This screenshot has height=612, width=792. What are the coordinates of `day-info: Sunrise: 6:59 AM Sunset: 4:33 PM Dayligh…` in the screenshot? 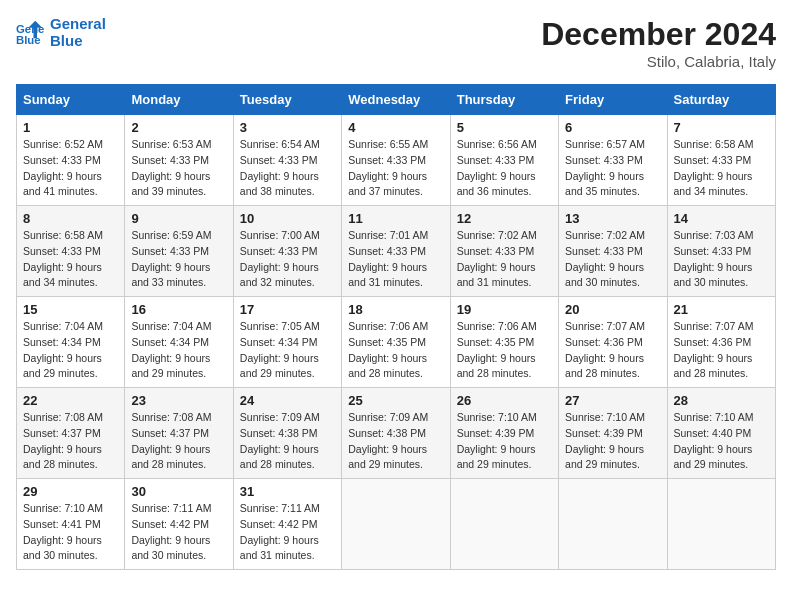 It's located at (178, 260).